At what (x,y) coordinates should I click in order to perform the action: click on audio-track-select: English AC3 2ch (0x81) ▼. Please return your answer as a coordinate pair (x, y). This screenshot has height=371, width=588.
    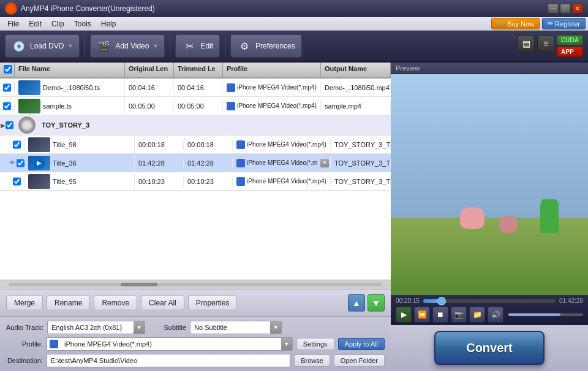
    Looking at the image, I should click on (96, 327).